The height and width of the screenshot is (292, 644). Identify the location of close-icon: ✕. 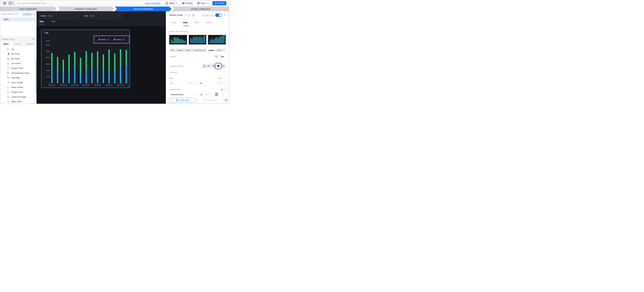
(225, 15).